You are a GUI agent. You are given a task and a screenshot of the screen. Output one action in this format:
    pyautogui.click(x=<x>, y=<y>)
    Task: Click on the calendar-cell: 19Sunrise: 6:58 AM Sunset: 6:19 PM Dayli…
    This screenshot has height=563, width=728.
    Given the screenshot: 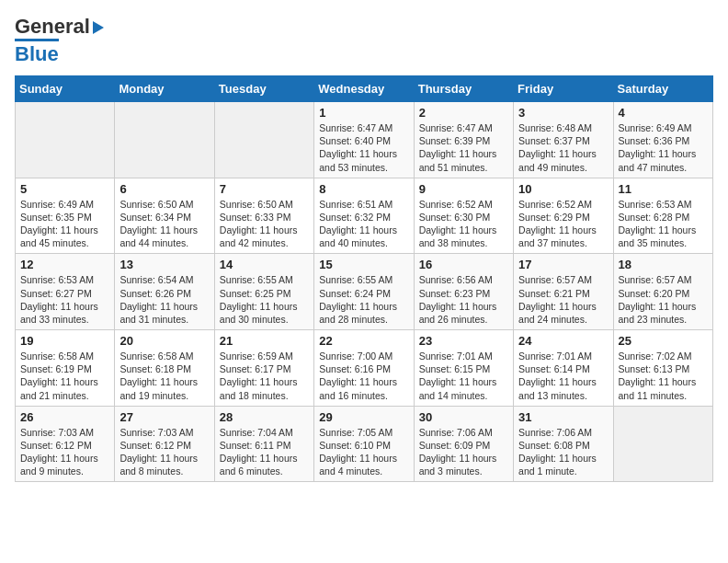 What is the action you would take?
    pyautogui.click(x=65, y=368)
    